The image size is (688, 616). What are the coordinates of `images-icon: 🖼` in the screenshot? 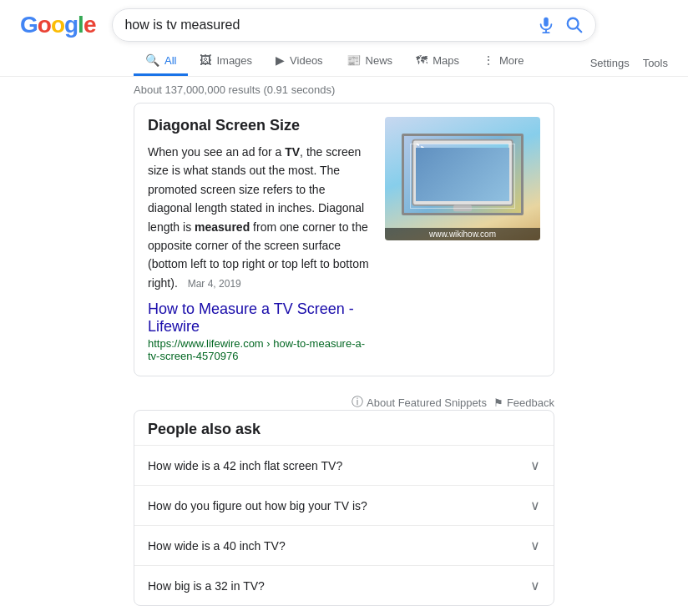 It's located at (205, 60).